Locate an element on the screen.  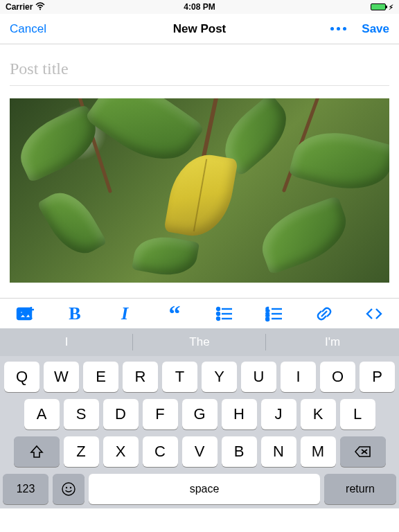
key-m: M is located at coordinates (319, 452).